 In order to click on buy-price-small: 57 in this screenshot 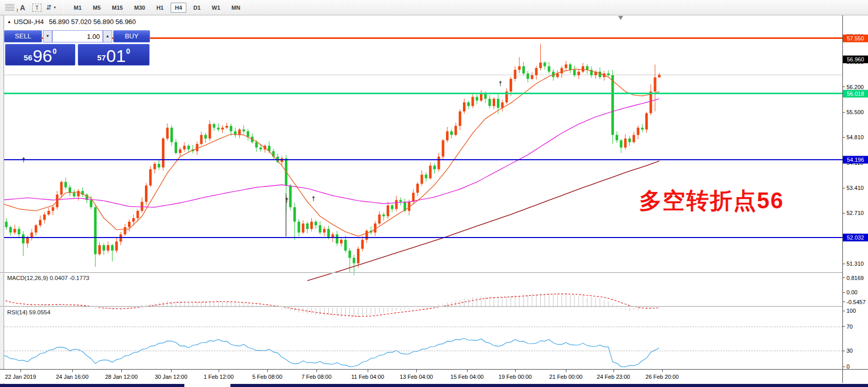, I will do `click(101, 57)`.